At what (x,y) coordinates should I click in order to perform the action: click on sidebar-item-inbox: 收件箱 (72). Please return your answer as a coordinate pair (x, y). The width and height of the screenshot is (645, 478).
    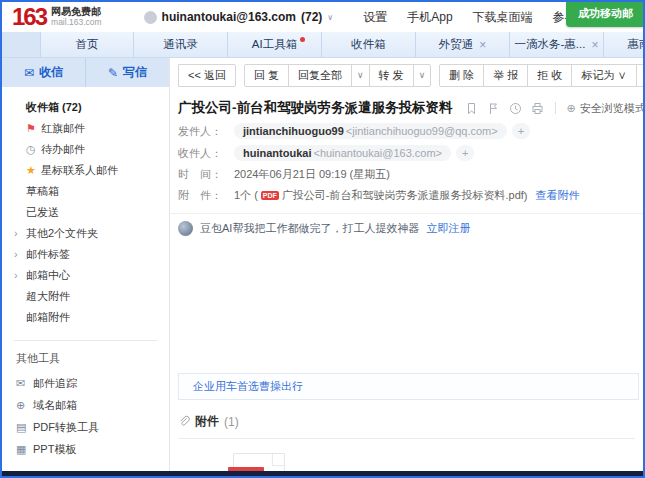
    Looking at the image, I should click on (86, 108).